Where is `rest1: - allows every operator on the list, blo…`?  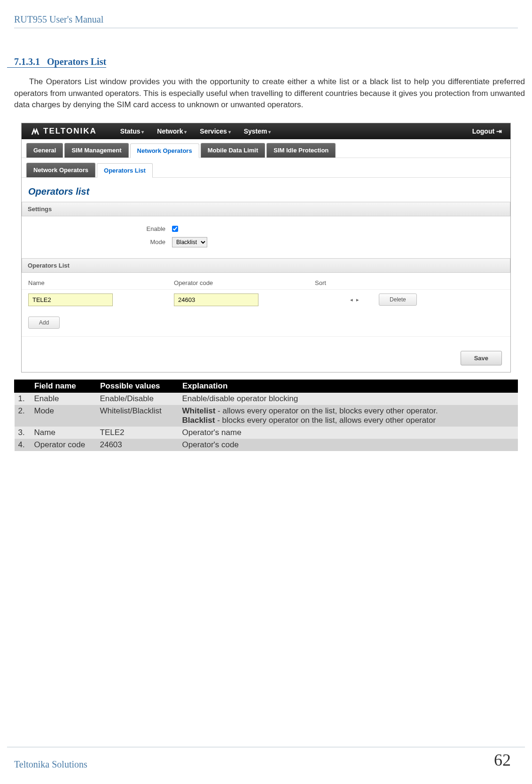
rest1: - allows every operator on the list, blo… is located at coordinates (326, 411).